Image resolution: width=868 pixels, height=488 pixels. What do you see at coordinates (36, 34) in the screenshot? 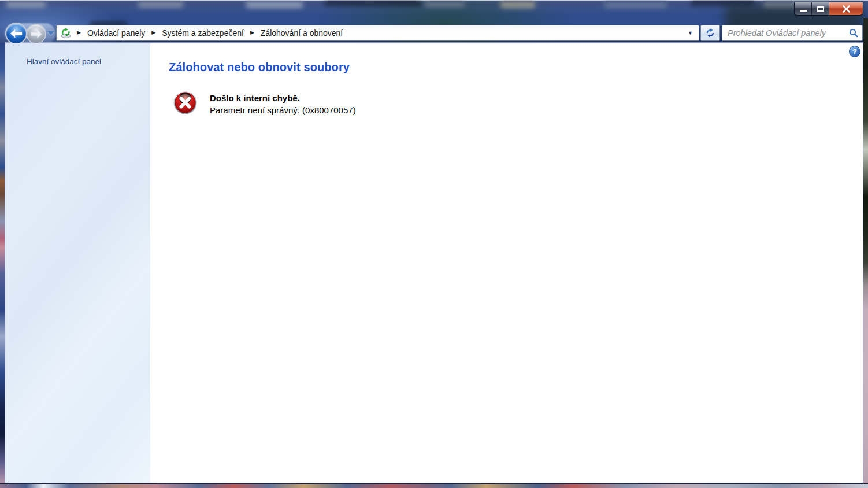
I see `forward-button-disabled` at bounding box center [36, 34].